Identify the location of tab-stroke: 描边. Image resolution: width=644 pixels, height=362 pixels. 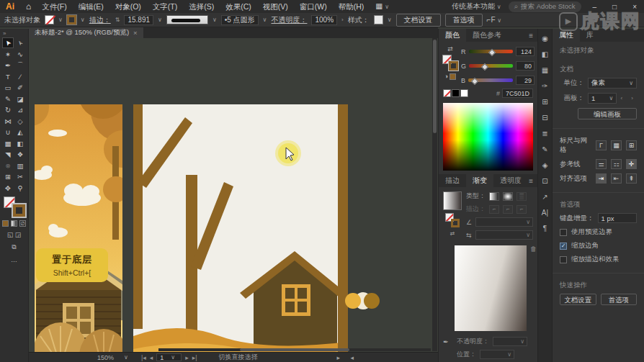
(452, 181).